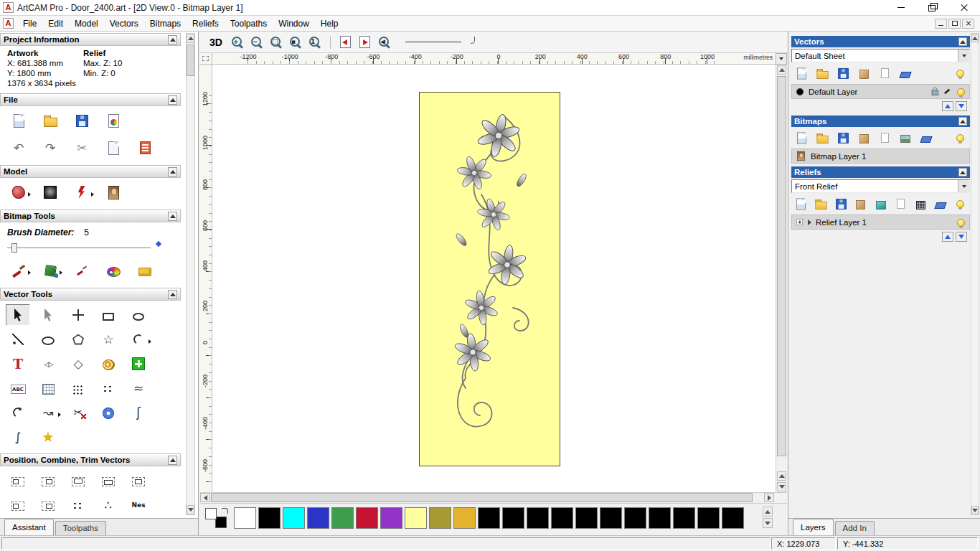 This screenshot has width=980, height=551. I want to click on merge-bitmap-layers-icon, so click(864, 138).